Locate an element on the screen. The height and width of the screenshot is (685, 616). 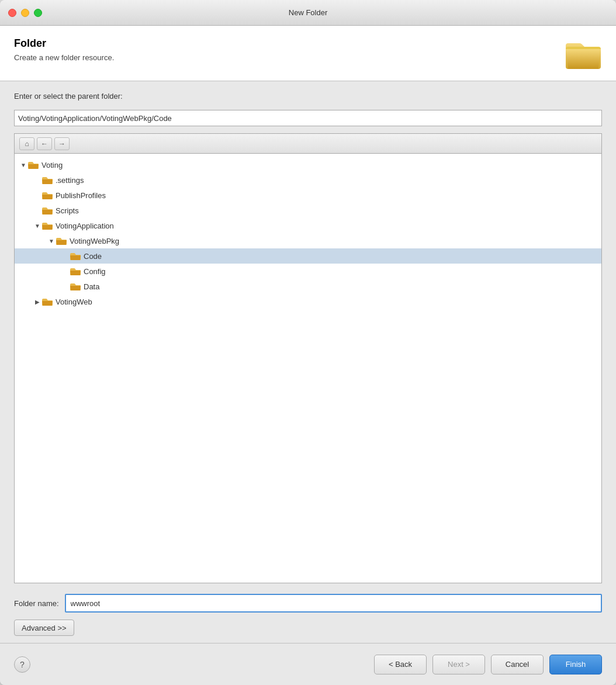
tree-item-label: Voting is located at coordinates (52, 165).